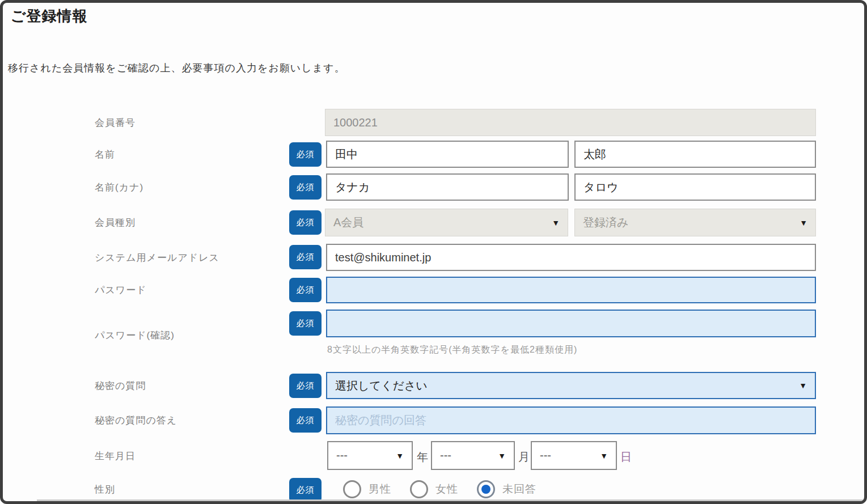 This screenshot has height=504, width=867. What do you see at coordinates (695, 222) in the screenshot?
I see `member-status-select: 登録済み ▼` at bounding box center [695, 222].